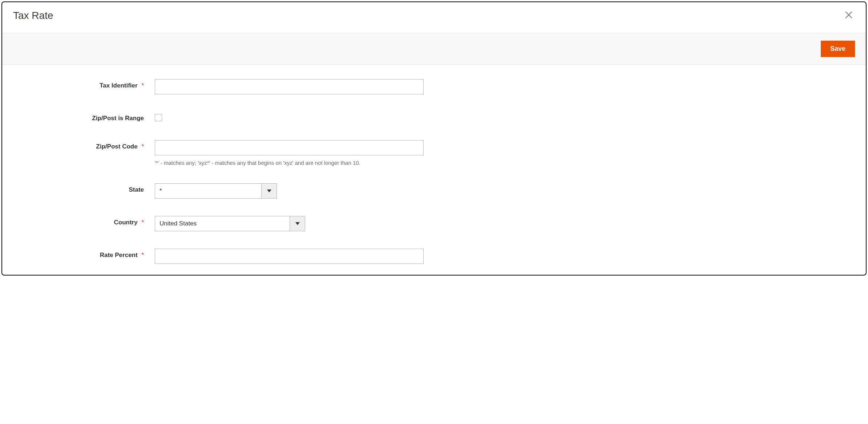 The width and height of the screenshot is (868, 424). I want to click on label-text: Zip/Post is Range, so click(118, 118).